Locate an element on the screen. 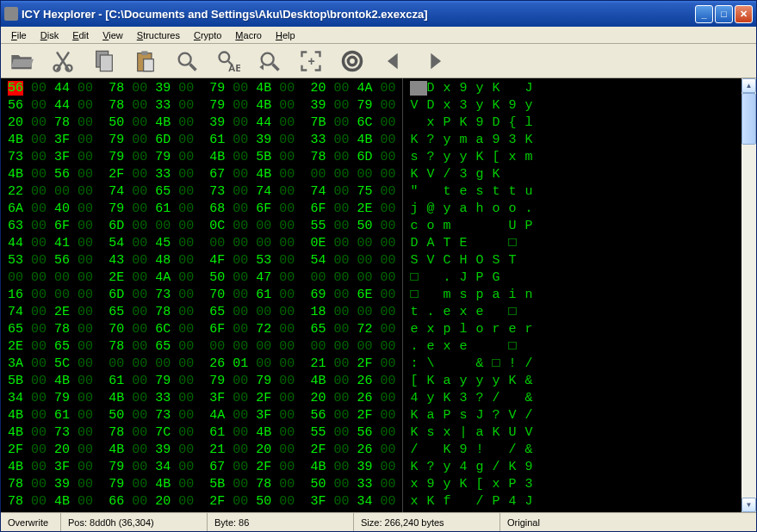 The height and width of the screenshot is (532, 757). find-again-button is located at coordinates (270, 61).